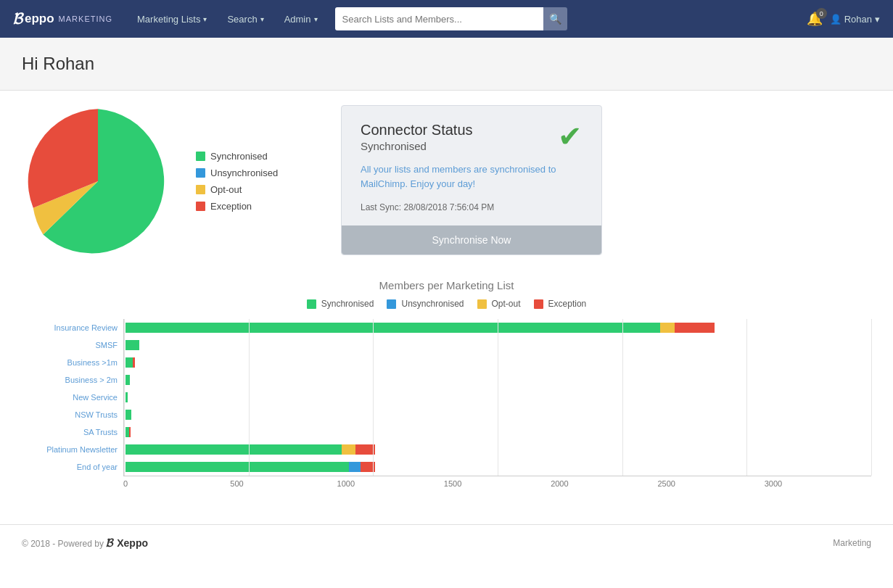 This screenshot has height=588, width=893. Describe the element at coordinates (472, 142) in the screenshot. I see `connector-header: Connector Status Synchronised ✔` at that location.